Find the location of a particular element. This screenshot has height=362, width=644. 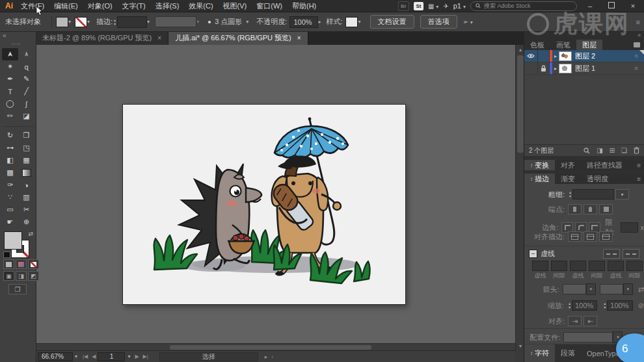

lasso-tool: ɋ is located at coordinates (26, 66).